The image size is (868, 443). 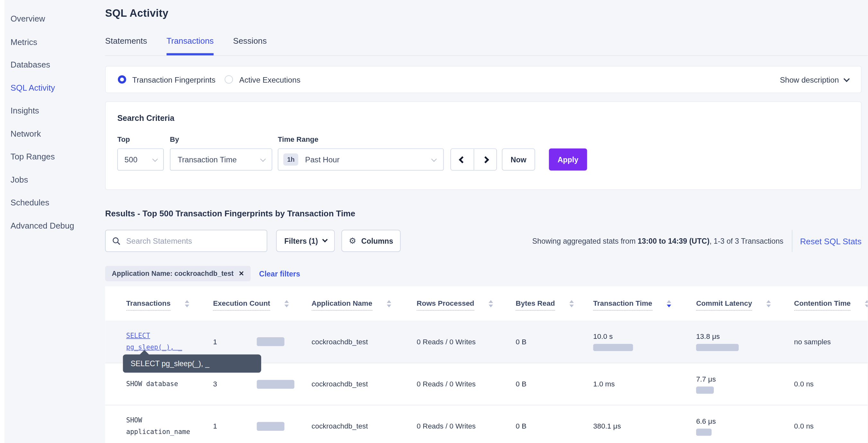 What do you see at coordinates (270, 80) in the screenshot?
I see `radio-label: Active Executions` at bounding box center [270, 80].